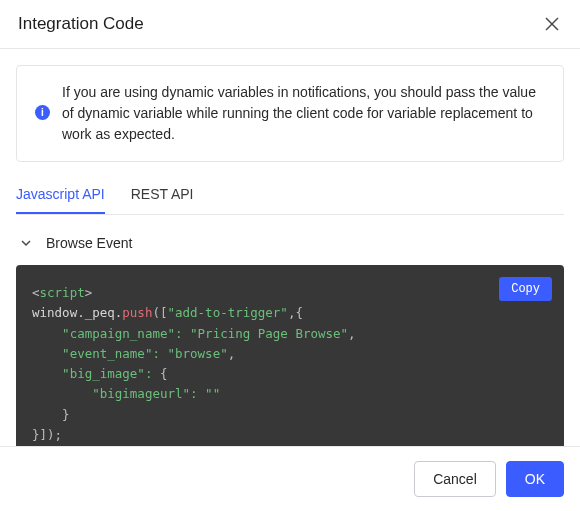 This screenshot has width=580, height=511. What do you see at coordinates (526, 289) in the screenshot?
I see `copy-button: Copy` at bounding box center [526, 289].